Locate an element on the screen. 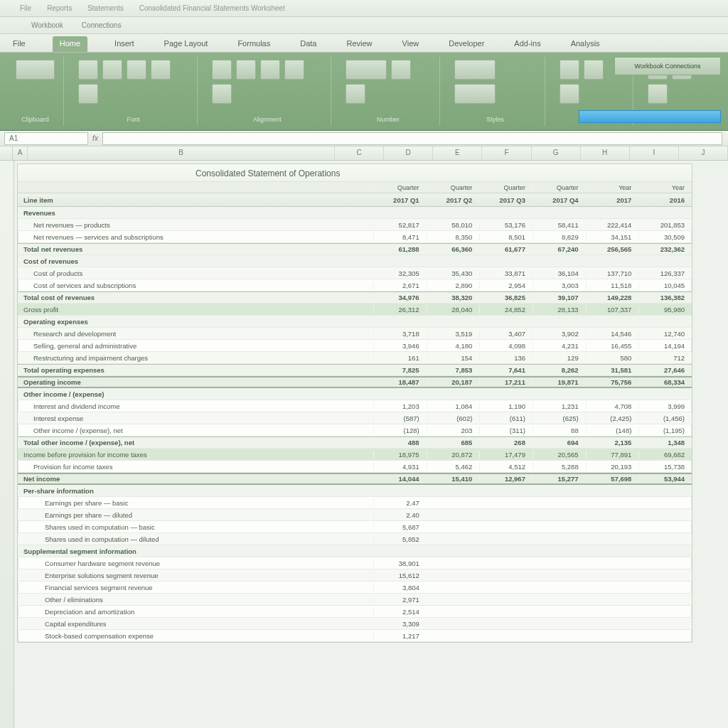  value-cell: 2,971 is located at coordinates (400, 600).